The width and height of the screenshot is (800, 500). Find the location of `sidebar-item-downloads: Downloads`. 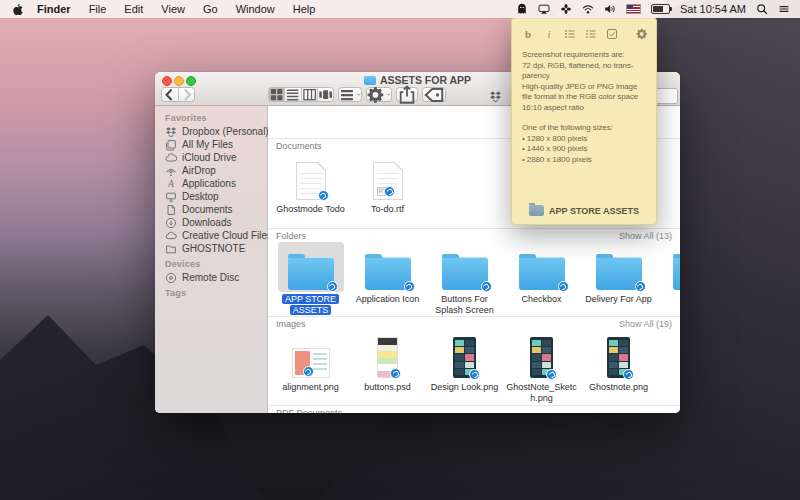

sidebar-item-downloads: Downloads is located at coordinates (211, 222).